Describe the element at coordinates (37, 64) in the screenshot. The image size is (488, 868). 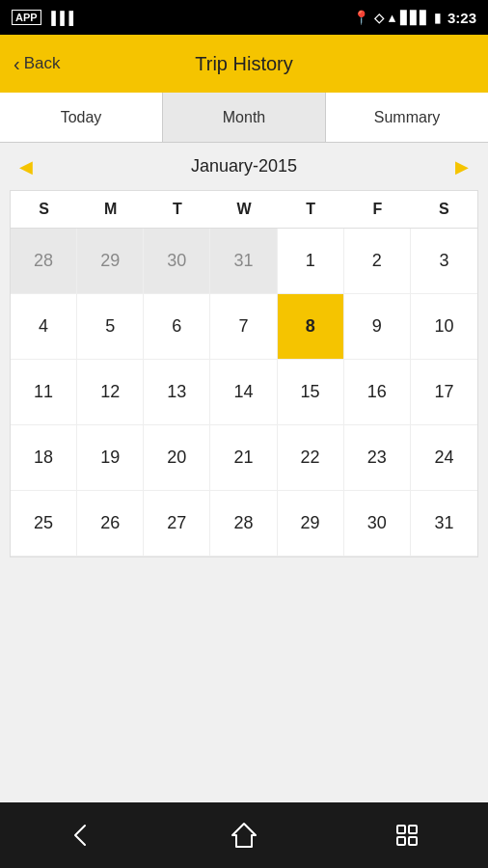
I see `back-button: ‹ Back` at that location.